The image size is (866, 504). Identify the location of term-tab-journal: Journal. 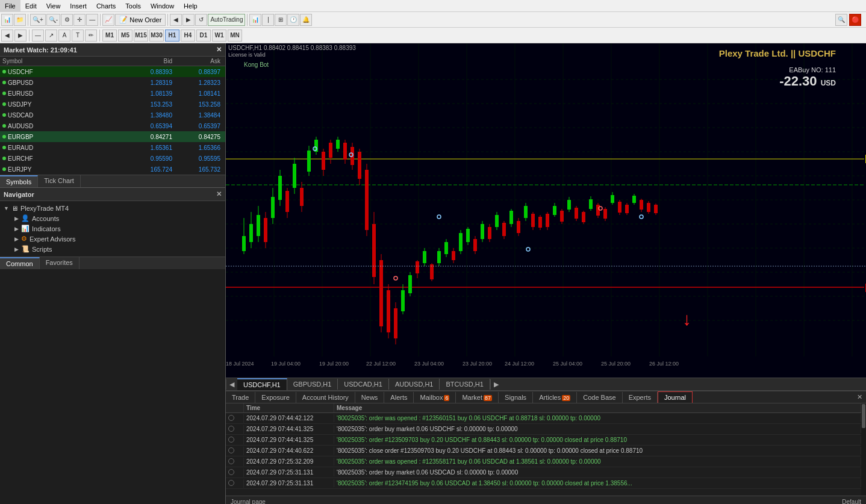
(675, 397).